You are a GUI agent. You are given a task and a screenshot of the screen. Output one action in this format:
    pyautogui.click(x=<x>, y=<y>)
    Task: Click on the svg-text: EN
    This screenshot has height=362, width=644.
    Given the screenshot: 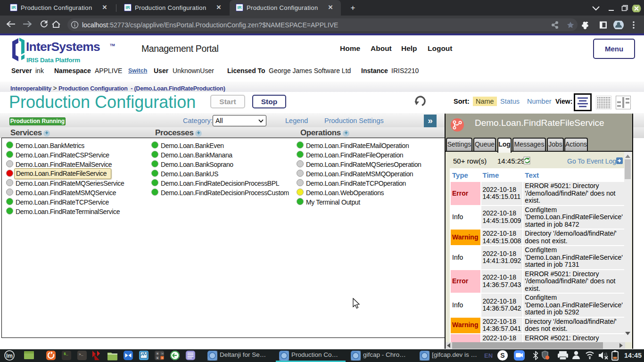 What is the action you would take?
    pyautogui.click(x=488, y=355)
    